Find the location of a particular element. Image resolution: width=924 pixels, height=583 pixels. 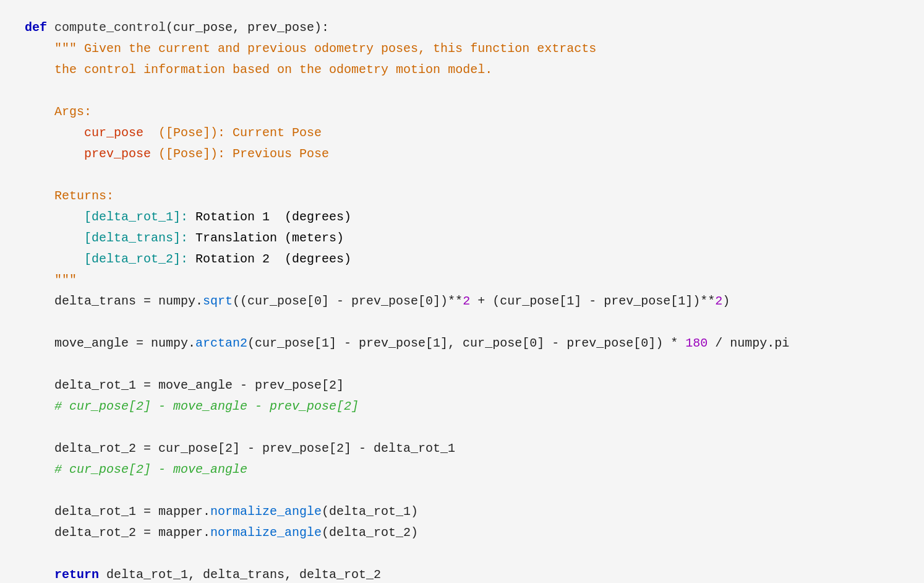

code-line: # cur_pose[2] - move_angle is located at coordinates (462, 470).